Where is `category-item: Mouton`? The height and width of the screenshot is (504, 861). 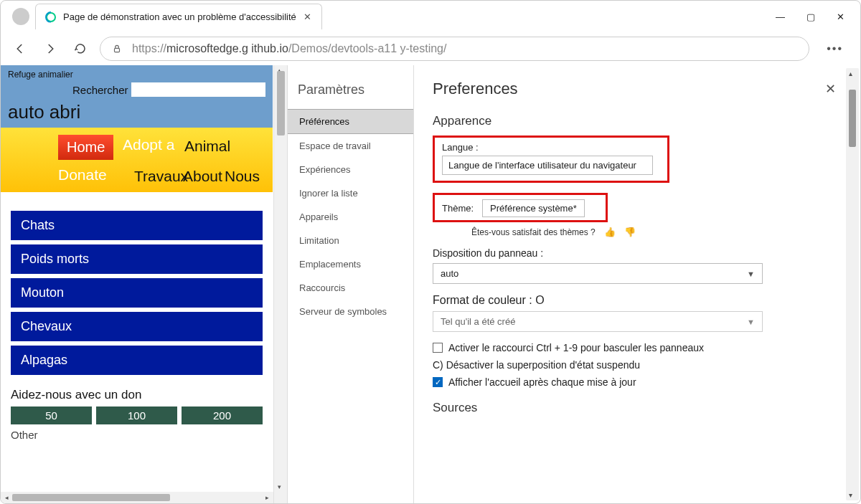
category-item: Mouton is located at coordinates (136, 293).